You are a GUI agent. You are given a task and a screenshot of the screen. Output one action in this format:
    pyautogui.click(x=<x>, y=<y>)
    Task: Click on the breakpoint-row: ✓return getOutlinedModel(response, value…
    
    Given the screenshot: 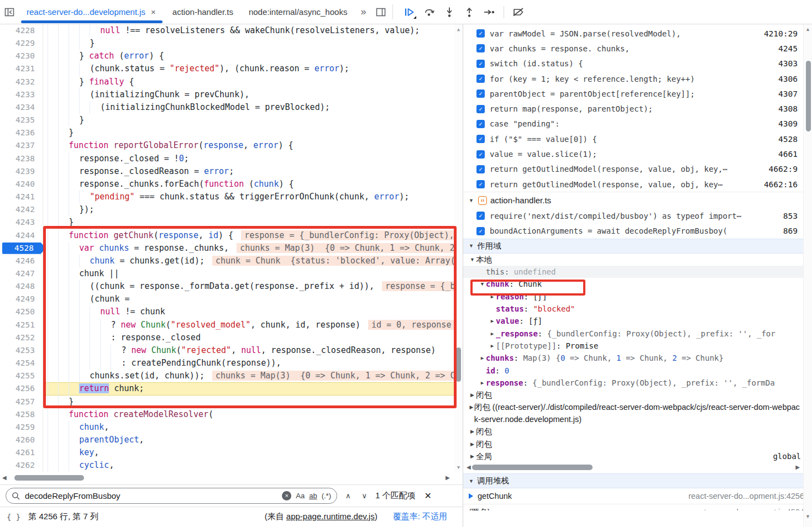 What is the action you would take?
    pyautogui.click(x=638, y=169)
    